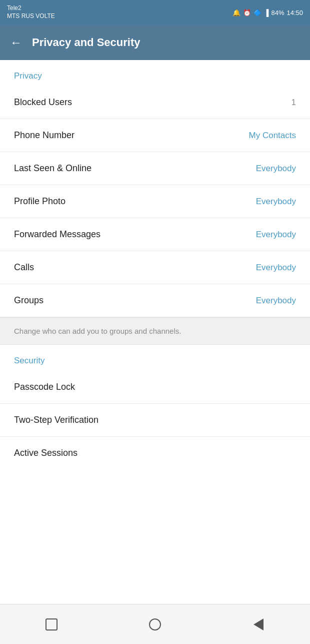 Image resolution: width=310 pixels, height=644 pixels. What do you see at coordinates (155, 202) in the screenshot?
I see `profile-photo-row: Profile Photo Everybody` at bounding box center [155, 202].